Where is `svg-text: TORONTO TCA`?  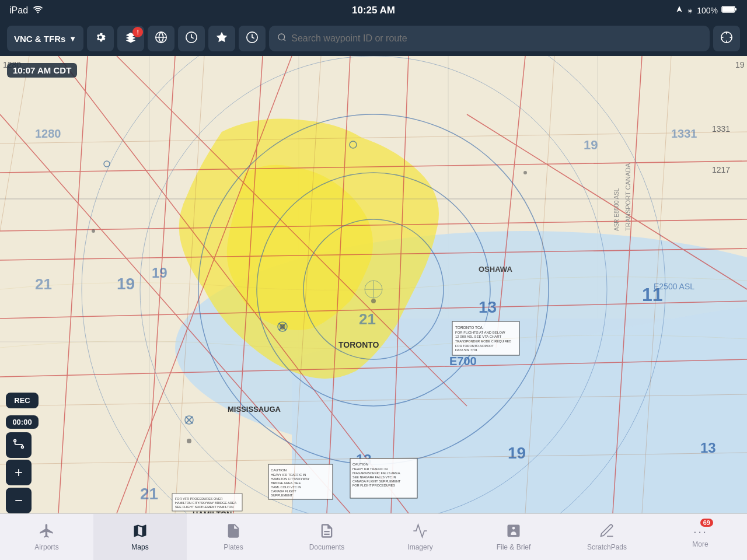 svg-text: TORONTO TCA is located at coordinates (469, 328).